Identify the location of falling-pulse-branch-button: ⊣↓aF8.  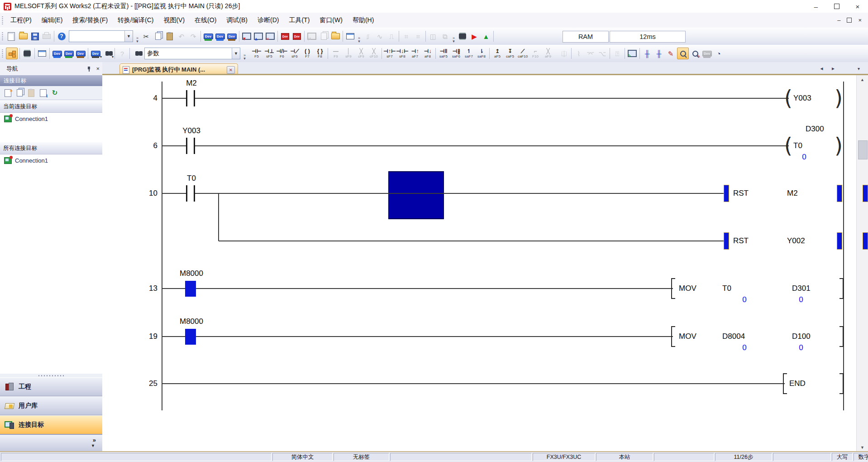
(428, 53).